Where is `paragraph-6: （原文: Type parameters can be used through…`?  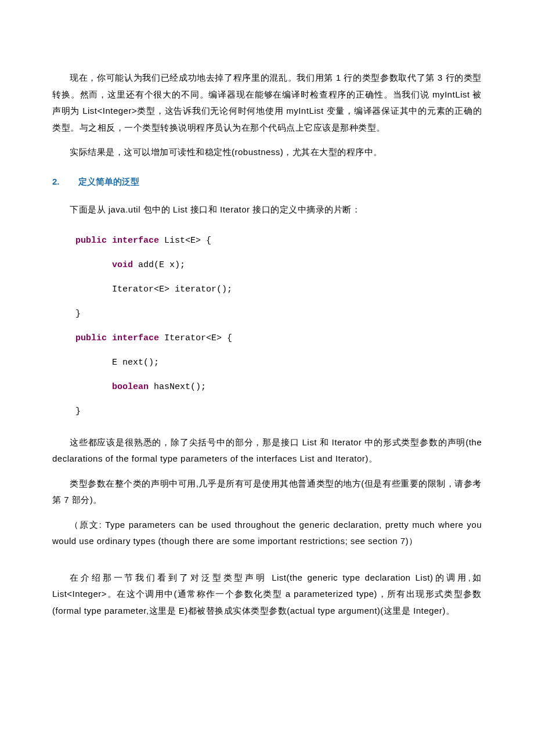 paragraph-6: （原文: Type parameters can be used through… is located at coordinates (267, 533).